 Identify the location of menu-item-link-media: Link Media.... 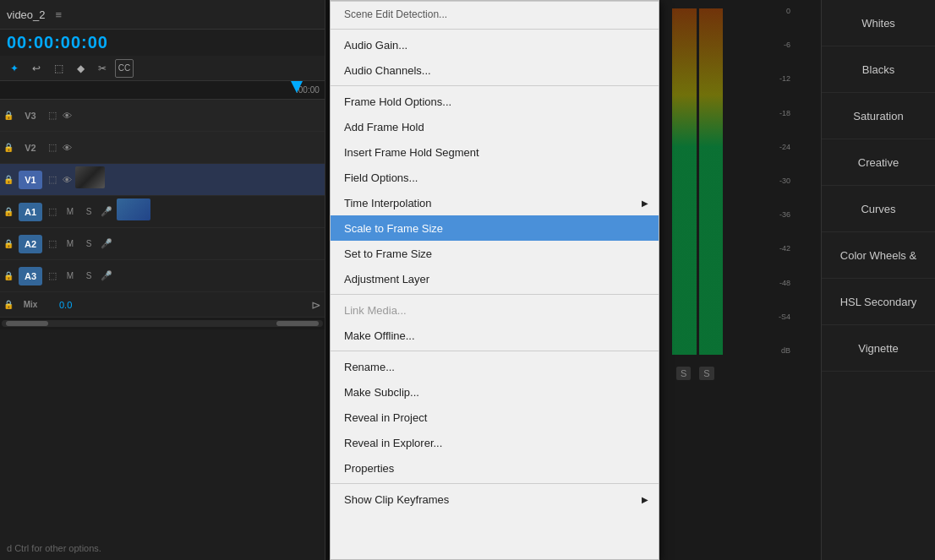
(495, 310).